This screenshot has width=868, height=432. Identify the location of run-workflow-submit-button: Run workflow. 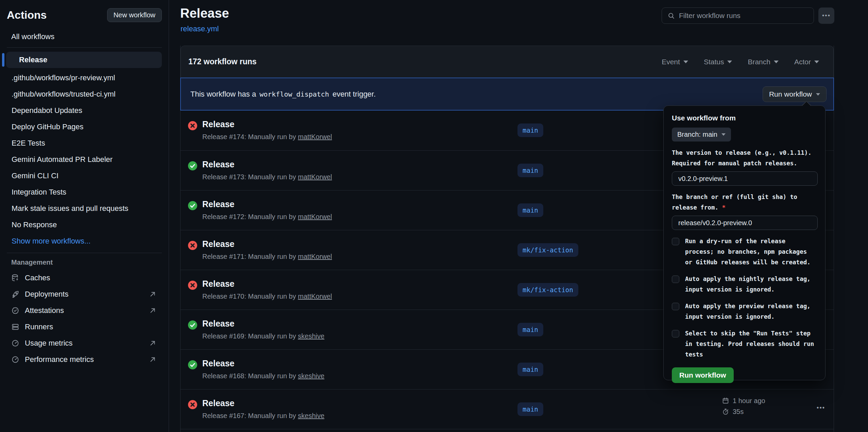
(703, 375).